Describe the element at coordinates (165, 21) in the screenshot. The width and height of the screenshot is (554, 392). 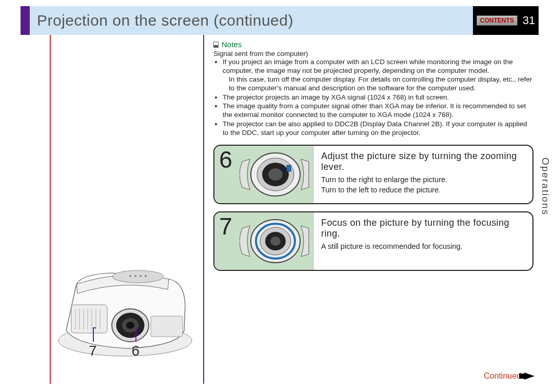
I see `page-title: Projection on the screen (continued)` at that location.